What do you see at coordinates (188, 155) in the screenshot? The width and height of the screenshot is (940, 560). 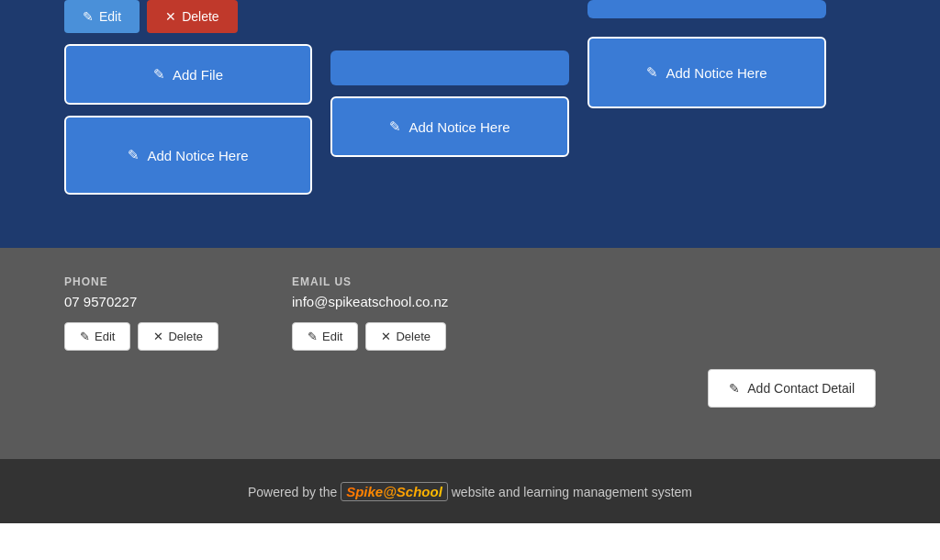 I see `add-notice-left-button: ✎ Add Notice Here` at bounding box center [188, 155].